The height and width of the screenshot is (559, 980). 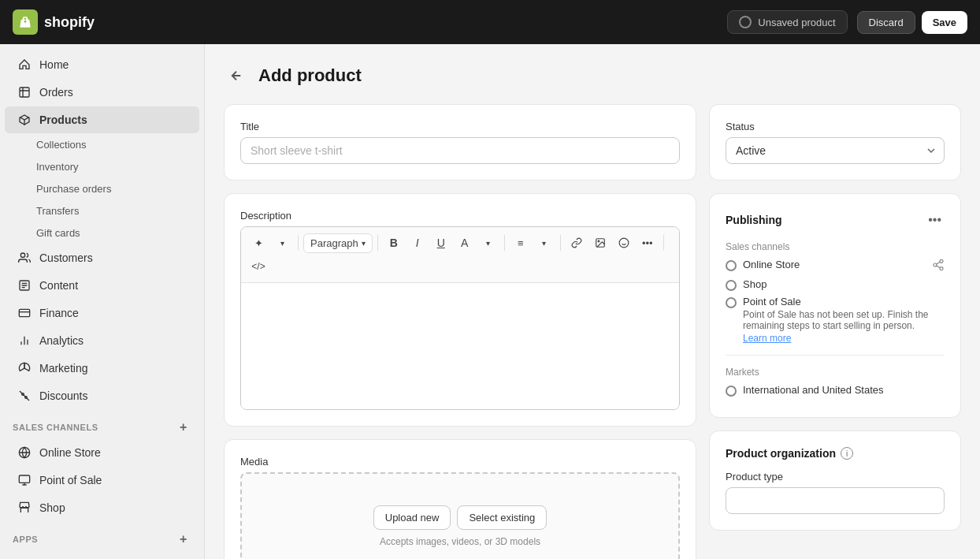 What do you see at coordinates (24, 396) in the screenshot?
I see `discounts-icon` at bounding box center [24, 396].